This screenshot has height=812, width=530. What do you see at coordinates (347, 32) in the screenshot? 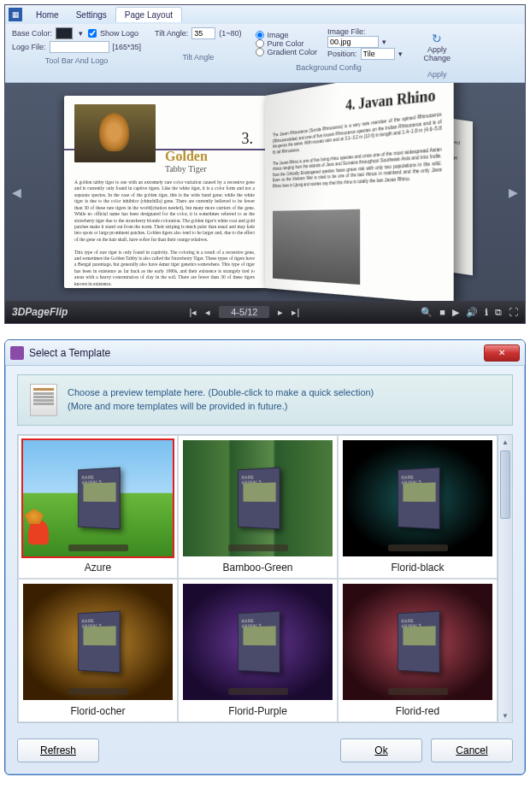
I see `image-file-label: Image File:` at bounding box center [347, 32].